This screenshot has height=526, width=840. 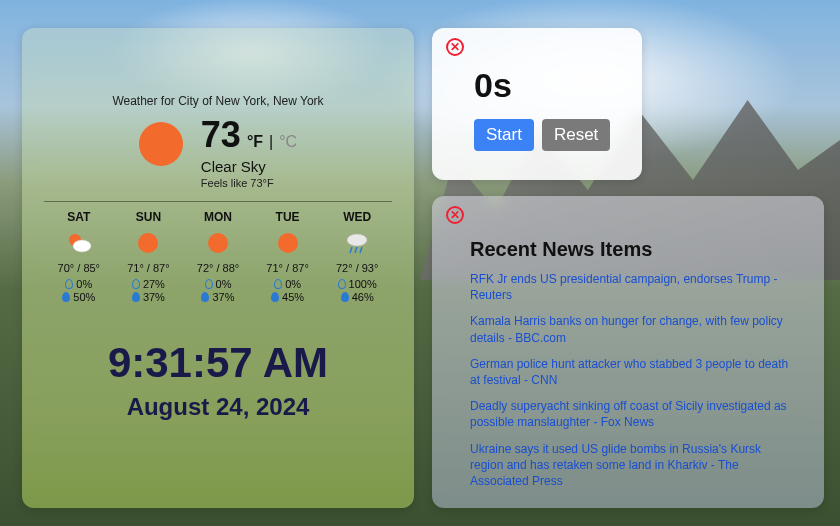 I want to click on unit-celsius: °C, so click(x=288, y=142).